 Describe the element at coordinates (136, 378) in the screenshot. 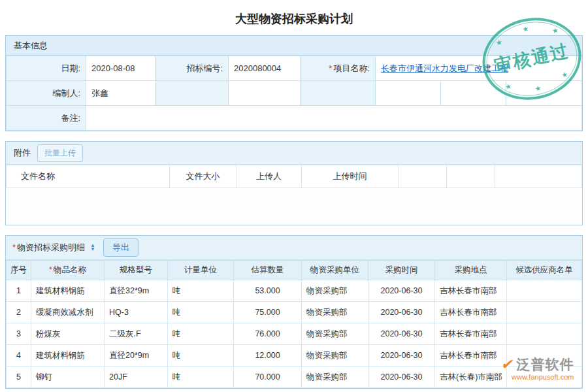

I see `table-cell: 20JF` at that location.